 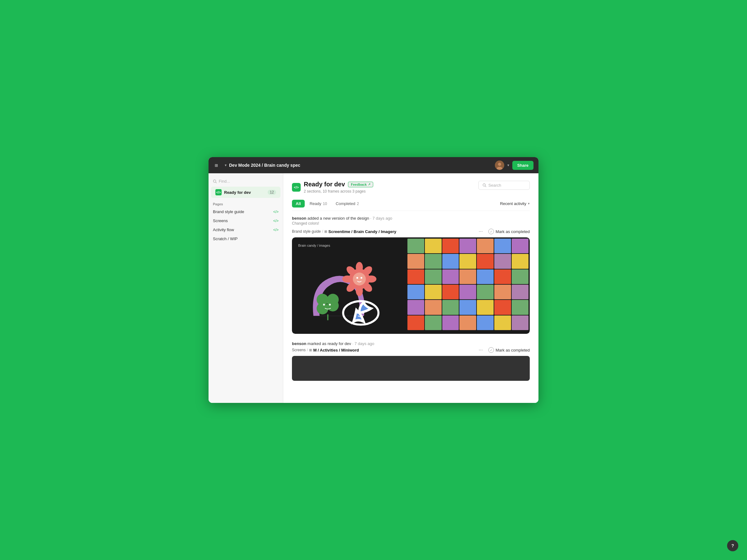 I want to click on tab-all: All, so click(x=299, y=204).